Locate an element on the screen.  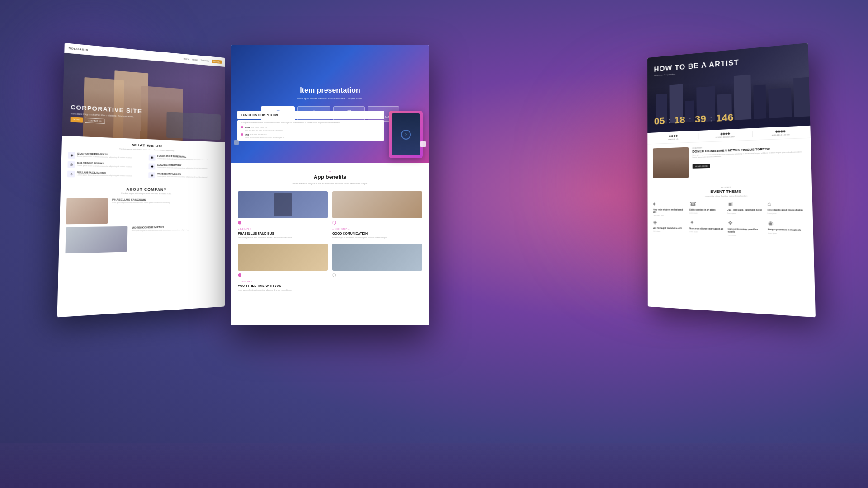
countdown-4: 146 is located at coordinates (725, 117).